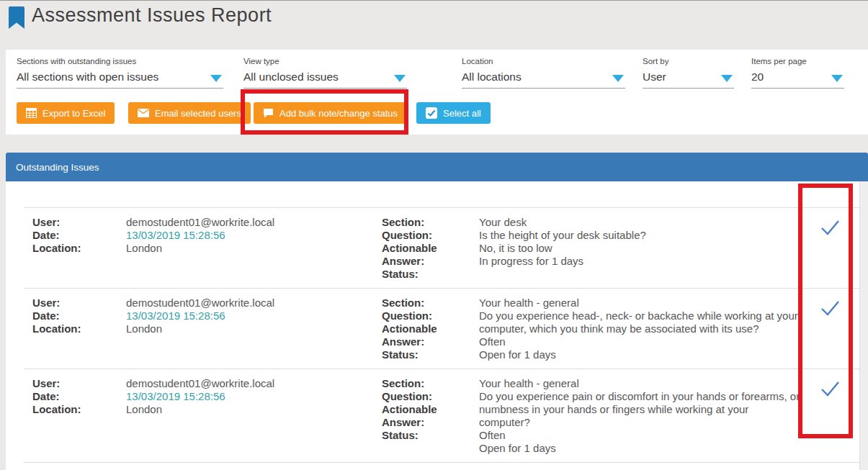  What do you see at coordinates (198, 114) in the screenshot?
I see `button-label: Email selected users` at bounding box center [198, 114].